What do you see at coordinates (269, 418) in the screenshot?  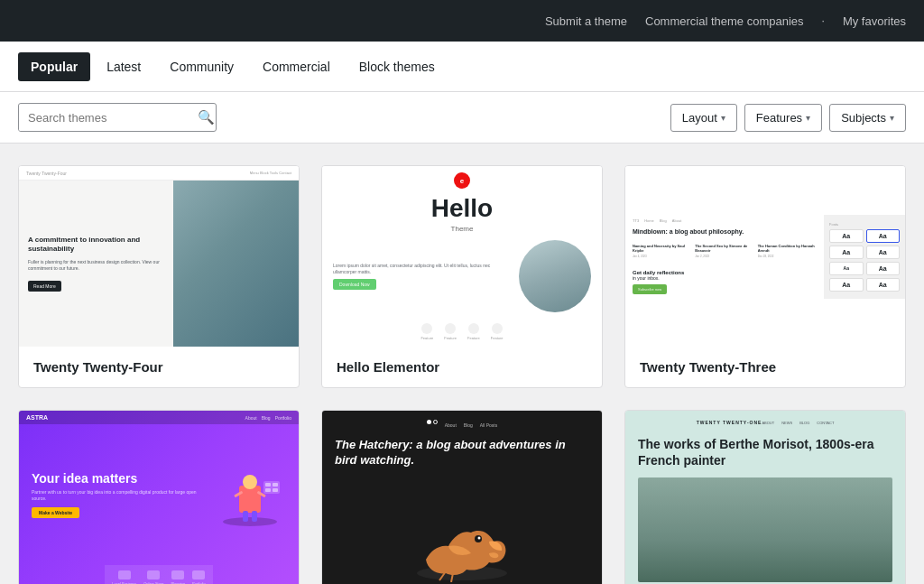 I see `astra-nav: About Blog Portfolio` at bounding box center [269, 418].